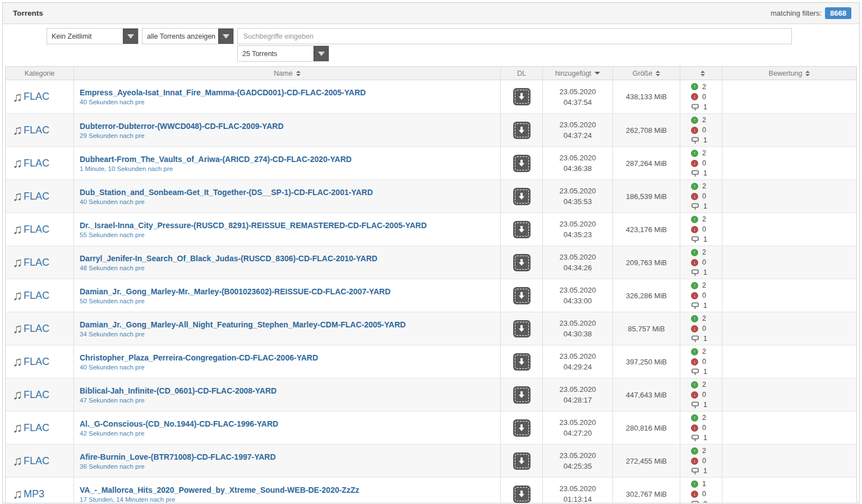 The width and height of the screenshot is (862, 504). I want to click on table-row: ♫ MP3 VA_-_Mallorca_Hits_2020_Powered_by…, so click(431, 490).